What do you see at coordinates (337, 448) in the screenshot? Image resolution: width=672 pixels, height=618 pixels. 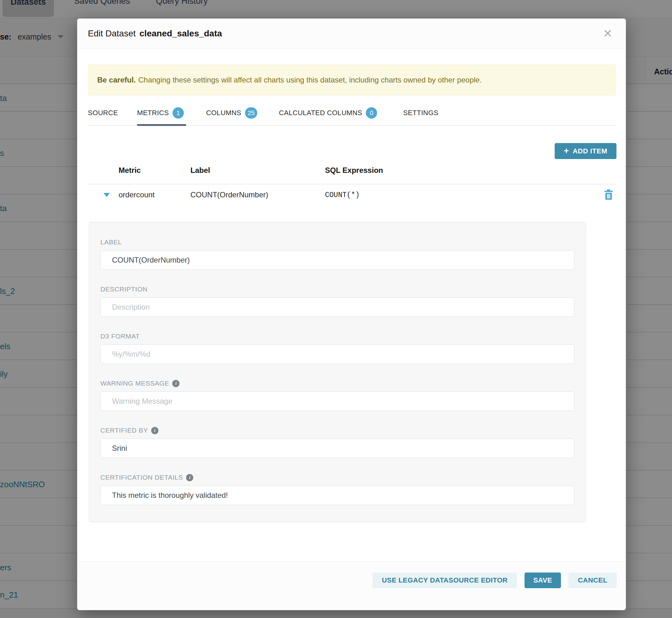 I see `certified-by-input` at bounding box center [337, 448].